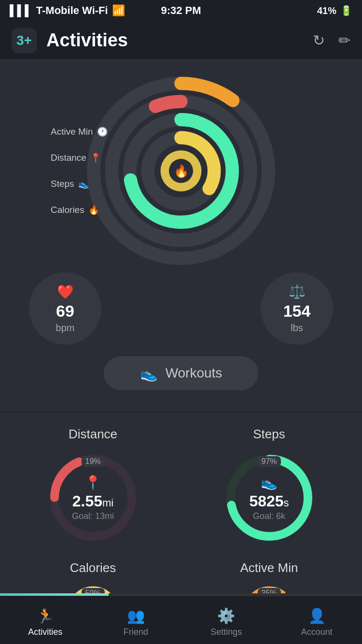  Describe the element at coordinates (269, 434) in the screenshot. I see `steps-metric-title: Steps` at that location.